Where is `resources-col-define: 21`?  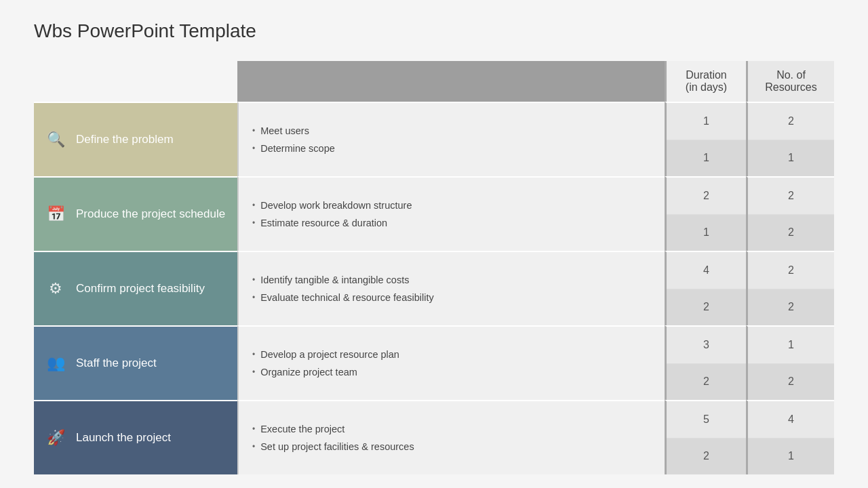
resources-col-define: 21 is located at coordinates (790, 139).